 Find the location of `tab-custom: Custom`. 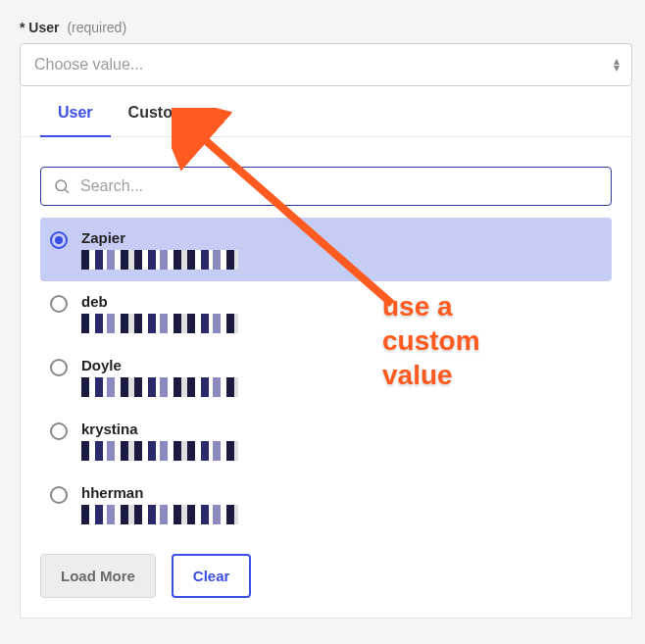

tab-custom: Custom is located at coordinates (158, 112).